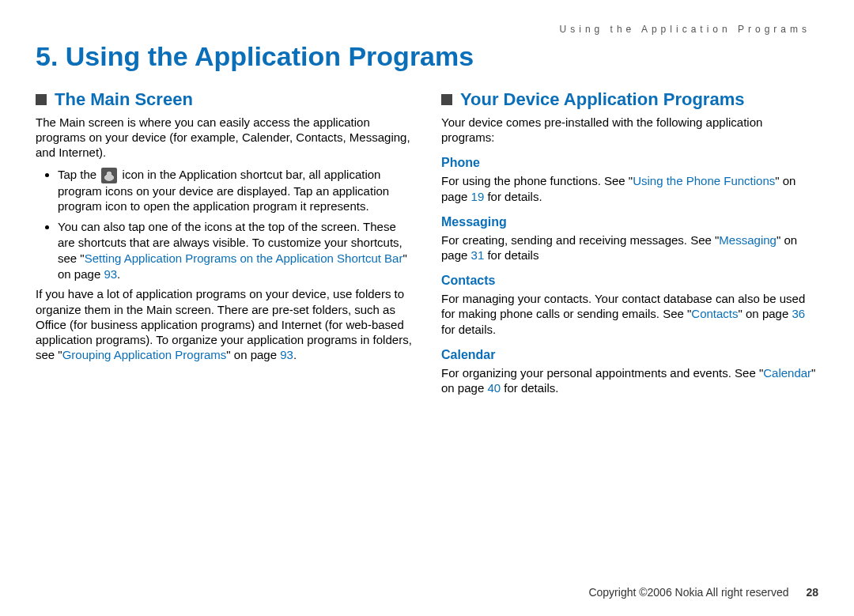 The height and width of the screenshot is (616, 854). What do you see at coordinates (603, 100) in the screenshot?
I see `section-title-text: Your Device Application Programs` at bounding box center [603, 100].